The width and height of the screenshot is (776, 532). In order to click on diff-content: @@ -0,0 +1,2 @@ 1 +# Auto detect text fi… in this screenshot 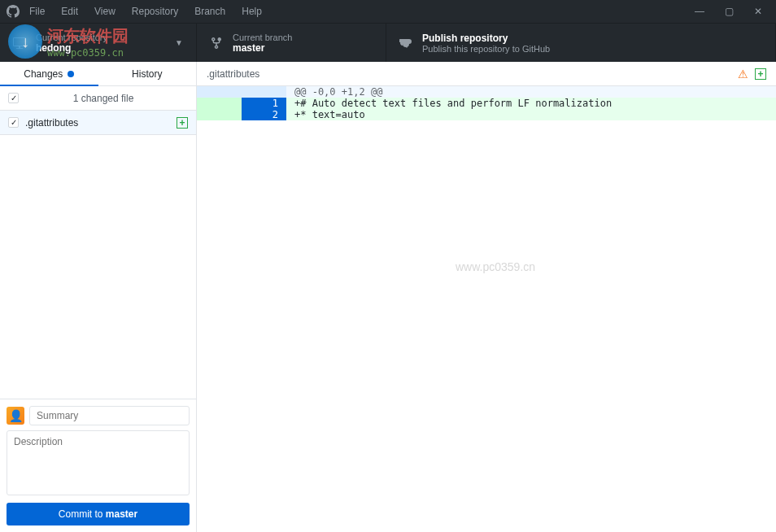, I will do `click(486, 103)`.